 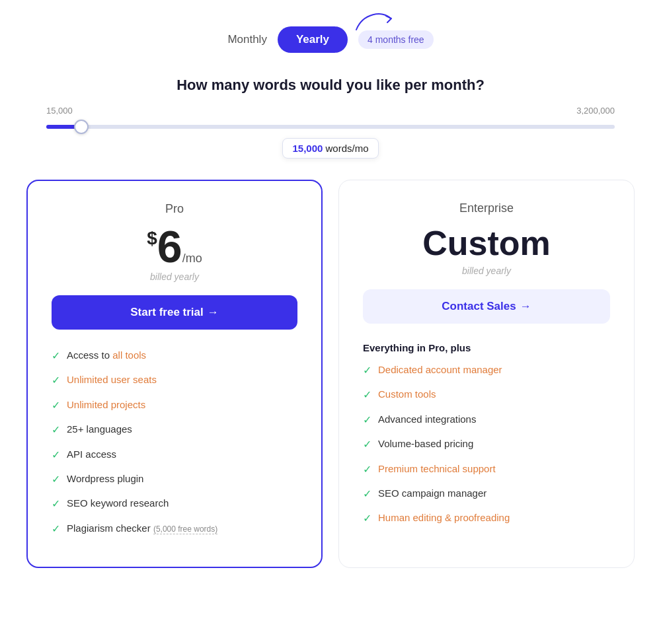 What do you see at coordinates (152, 238) in the screenshot?
I see `pro-dollar-sign: $` at bounding box center [152, 238].